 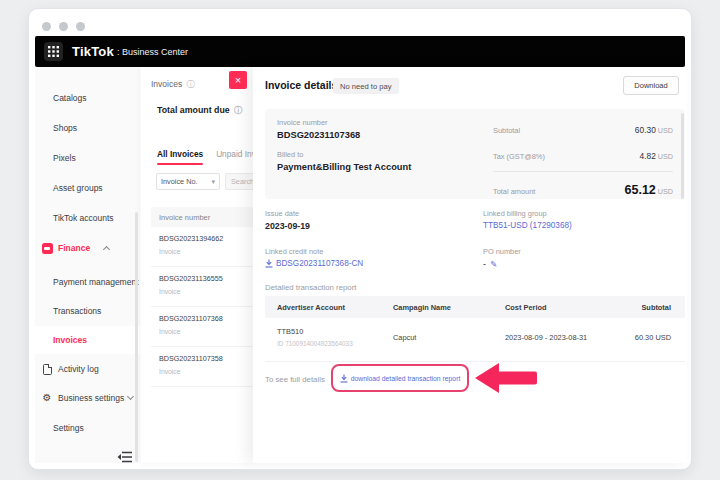 What do you see at coordinates (526, 308) in the screenshot?
I see `column-cost-period: Cost Period` at bounding box center [526, 308].